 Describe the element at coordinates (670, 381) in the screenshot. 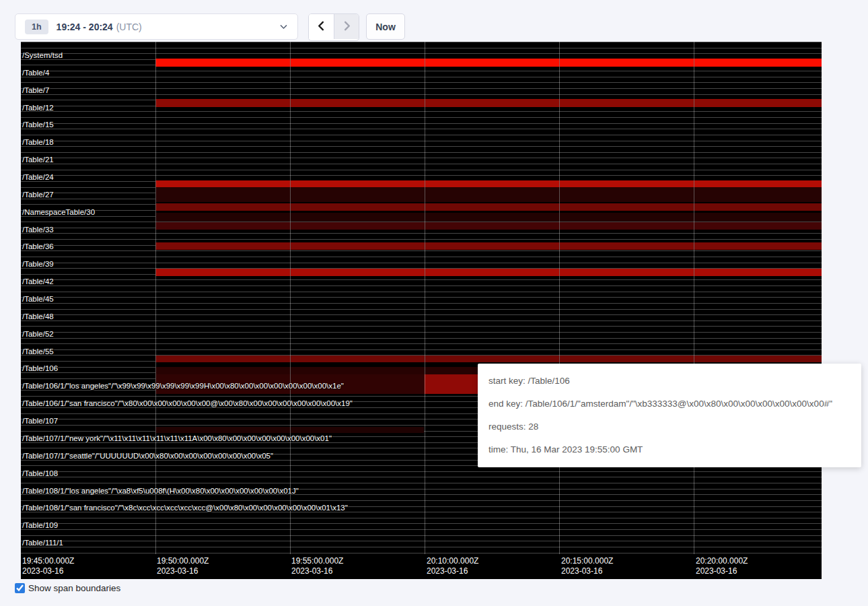

I see `tooltip-start-key: start key: /Table/106` at that location.